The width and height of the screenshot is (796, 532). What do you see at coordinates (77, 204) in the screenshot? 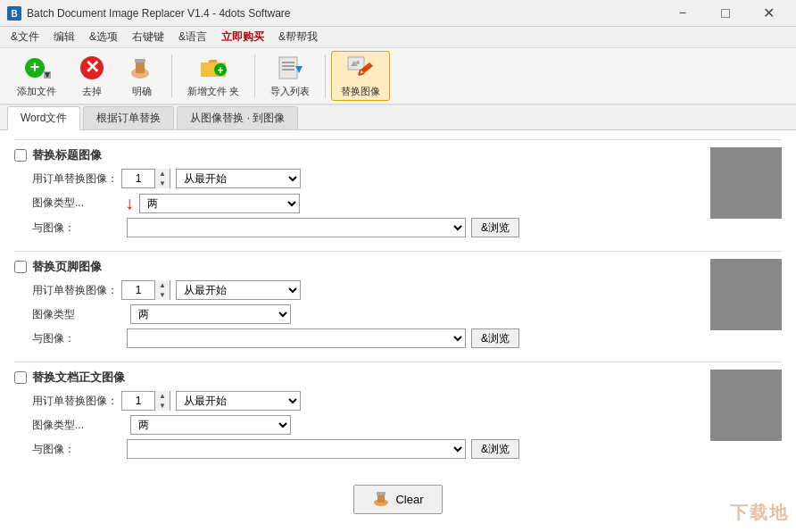
I see `header-type-label: 图像类型...` at bounding box center [77, 204].